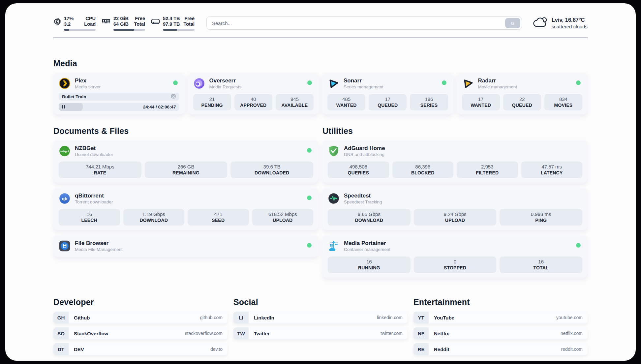  What do you see at coordinates (119, 97) in the screenshot?
I see `now-playing-row: Bullet Train` at bounding box center [119, 97].